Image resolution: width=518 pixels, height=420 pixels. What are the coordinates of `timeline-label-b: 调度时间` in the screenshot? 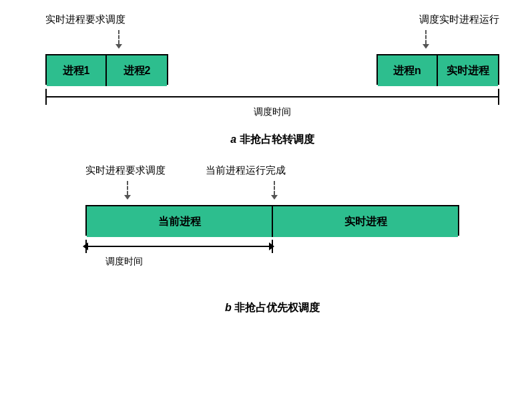 It's located at (124, 262).